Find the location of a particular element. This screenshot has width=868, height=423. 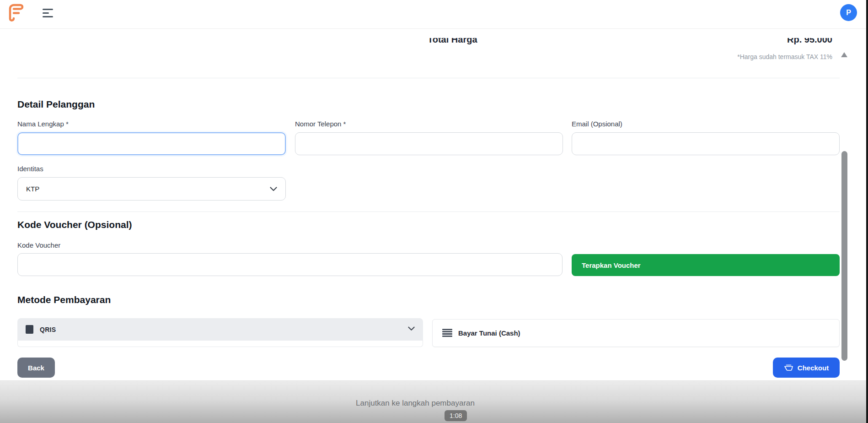

video-overlay-area: Lanjutkan ke langkah pembayaran 1:08 is located at coordinates (434, 402).